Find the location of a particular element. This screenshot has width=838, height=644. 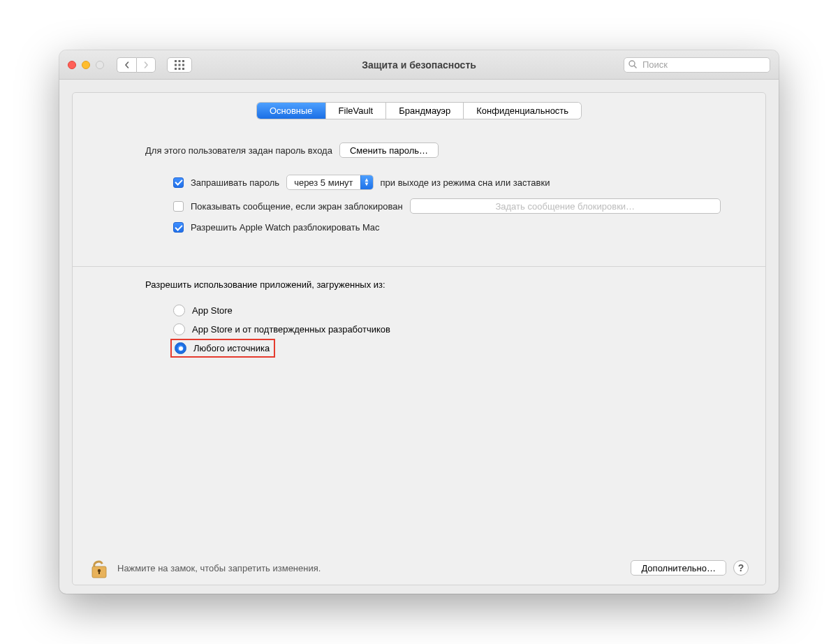

search-icon is located at coordinates (633, 64).